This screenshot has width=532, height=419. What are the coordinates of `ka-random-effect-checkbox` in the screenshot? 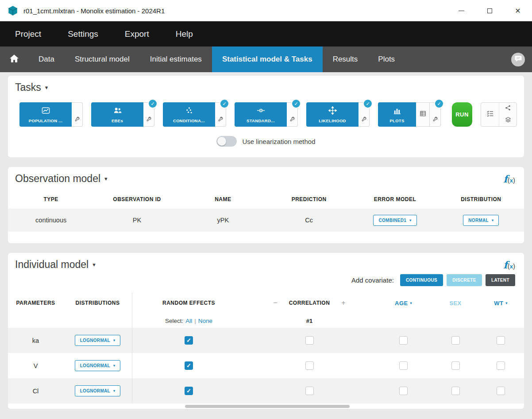 It's located at (189, 340).